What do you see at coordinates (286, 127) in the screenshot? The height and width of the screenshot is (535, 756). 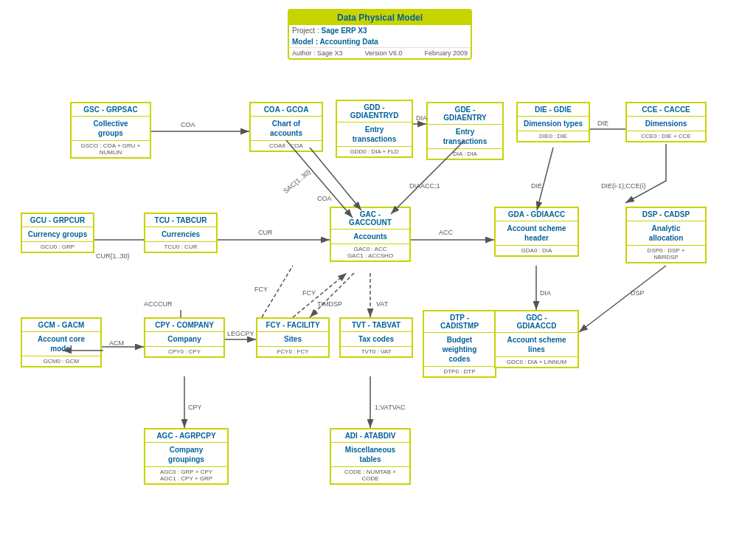 I see `entity-coa: COA - GCOA Chart ofaccounts COA8 : COA` at bounding box center [286, 127].